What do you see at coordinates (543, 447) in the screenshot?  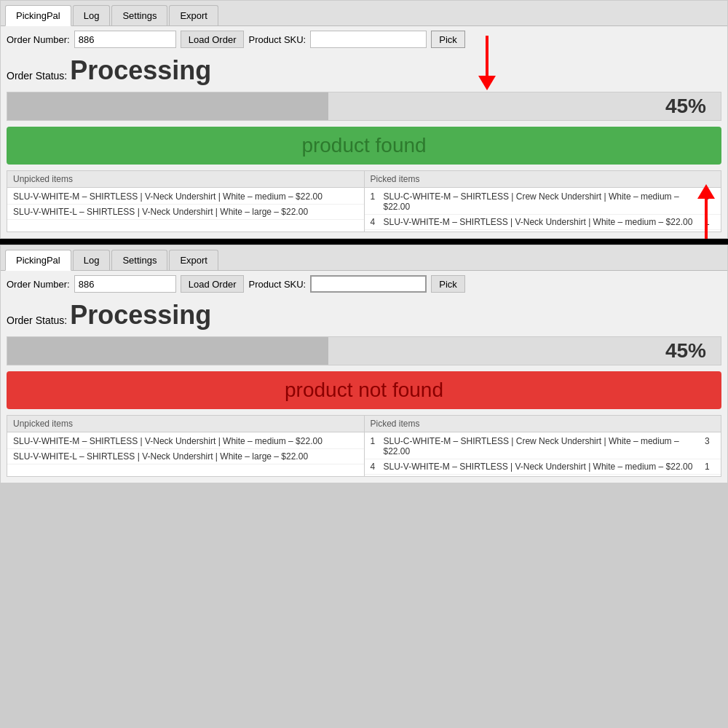 I see `picked-item-2-1: 1 SLU-C-WHITE-M – SHIRTLESS | Crew Neck …` at bounding box center [543, 447].